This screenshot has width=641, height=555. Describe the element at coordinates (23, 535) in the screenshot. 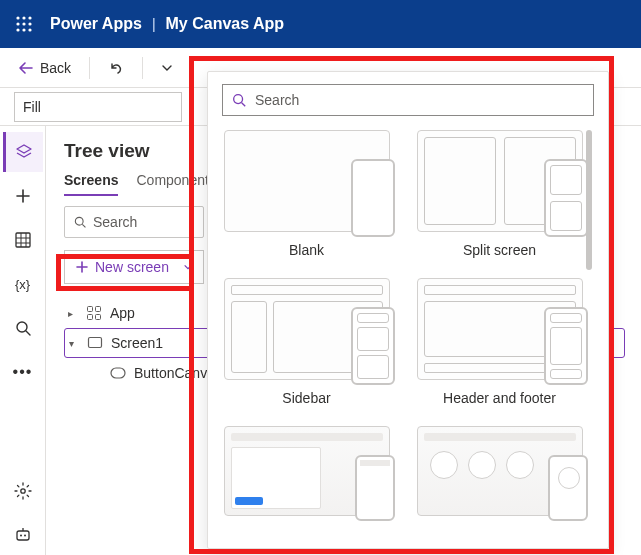

I see `rail-virtual-agent-button` at that location.